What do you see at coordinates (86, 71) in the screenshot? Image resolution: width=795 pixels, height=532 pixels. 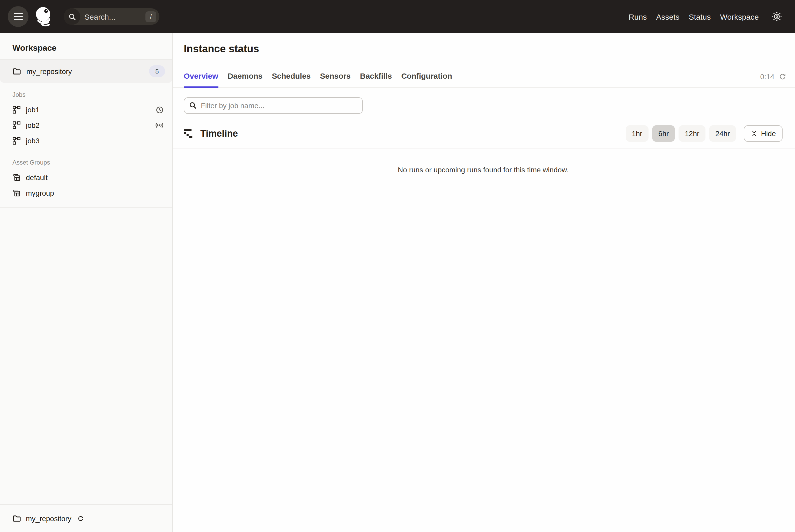 I see `repository-row: my_repository 5` at bounding box center [86, 71].